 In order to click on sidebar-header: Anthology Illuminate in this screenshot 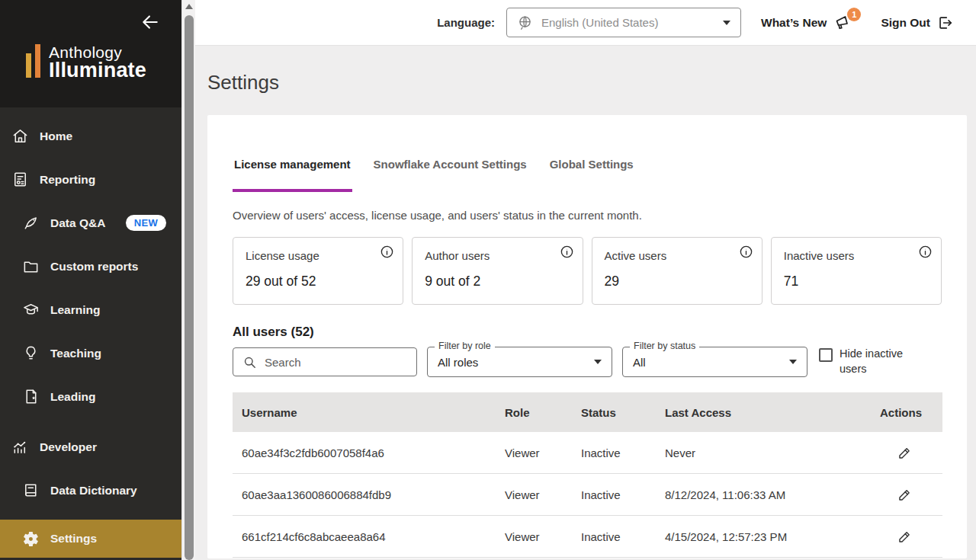, I will do `click(91, 53)`.